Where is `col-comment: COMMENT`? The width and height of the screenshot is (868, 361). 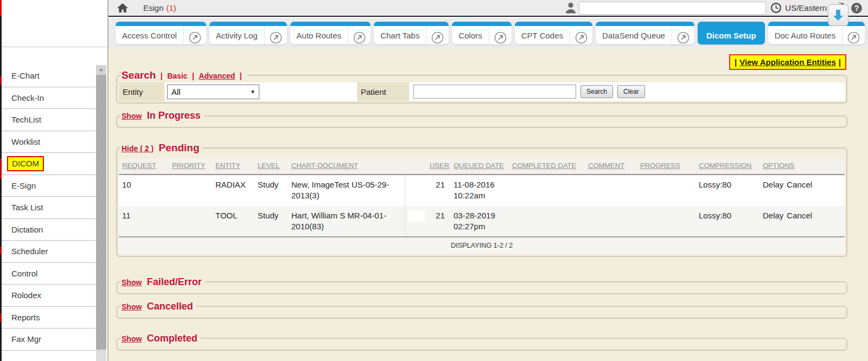 col-comment: COMMENT is located at coordinates (611, 166).